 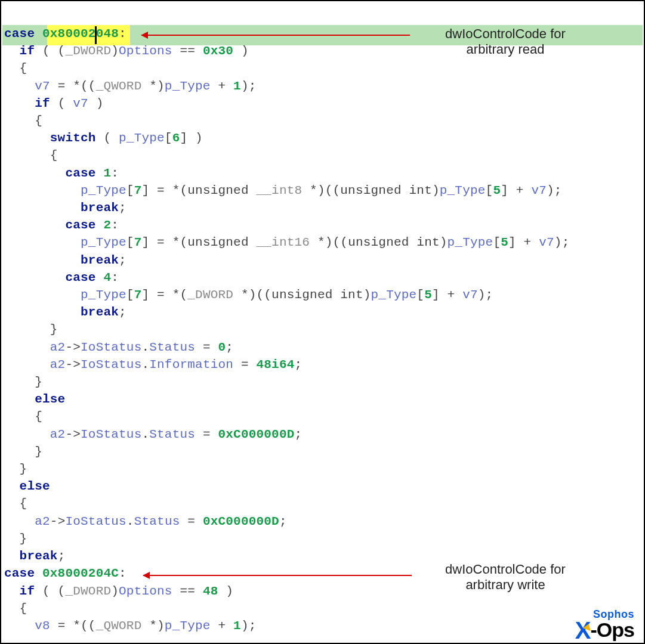 What do you see at coordinates (218, 51) in the screenshot?
I see `code-text: 0x30` at bounding box center [218, 51].